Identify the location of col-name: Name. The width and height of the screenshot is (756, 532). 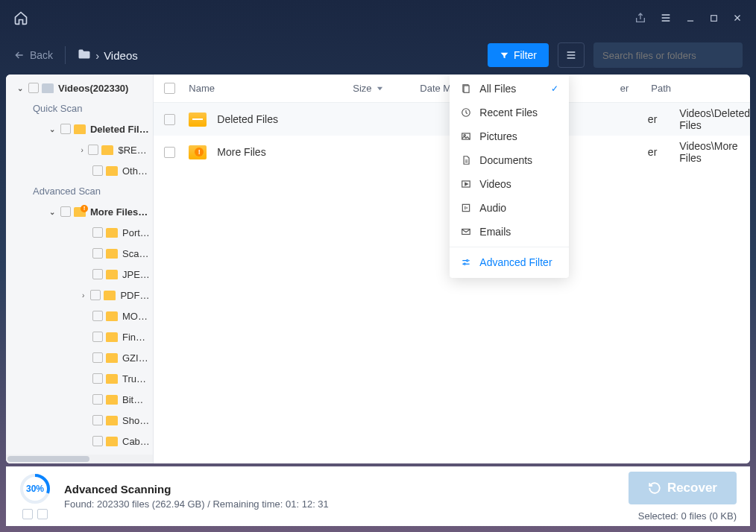
(271, 88).